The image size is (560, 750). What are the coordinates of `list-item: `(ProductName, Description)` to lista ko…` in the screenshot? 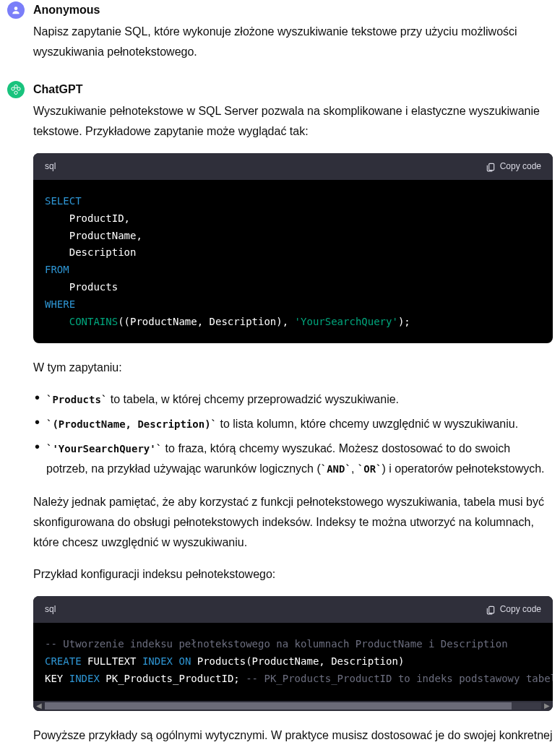 It's located at (293, 424).